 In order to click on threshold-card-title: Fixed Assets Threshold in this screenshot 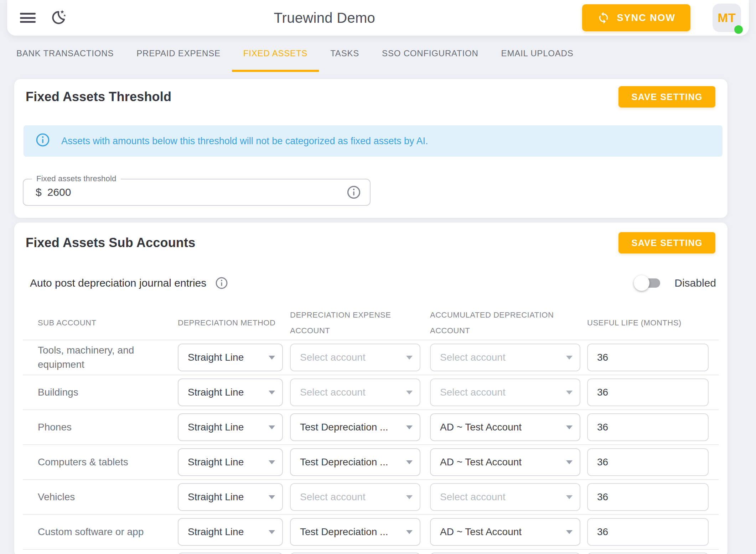, I will do `click(98, 97)`.